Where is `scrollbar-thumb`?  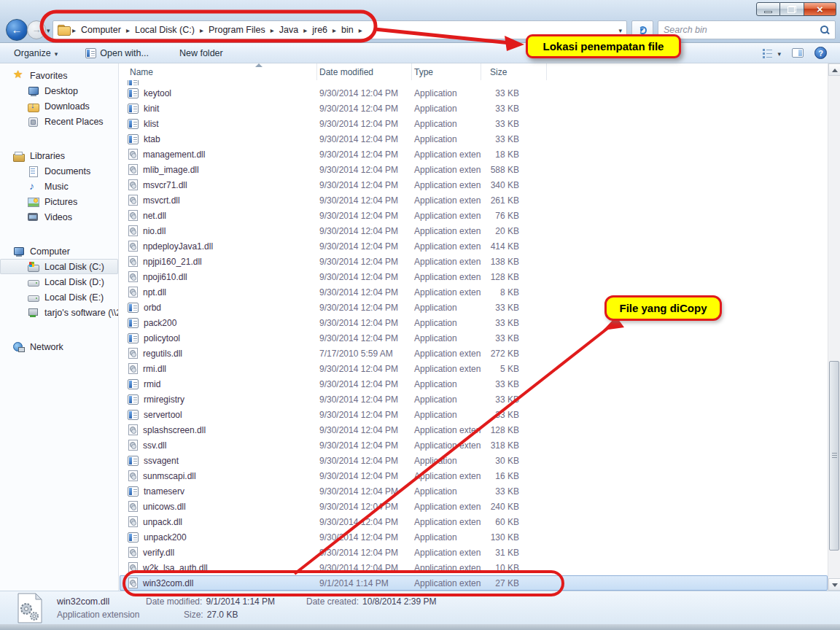
scrollbar-thumb is located at coordinates (834, 456).